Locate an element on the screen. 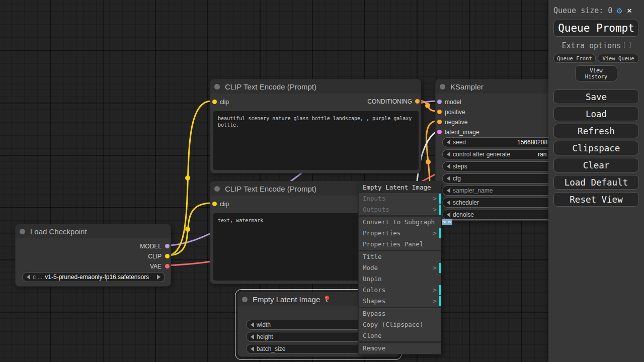 Image resolution: width=644 pixels, height=362 pixels. queue-front-button: Queue Front is located at coordinates (575, 58).